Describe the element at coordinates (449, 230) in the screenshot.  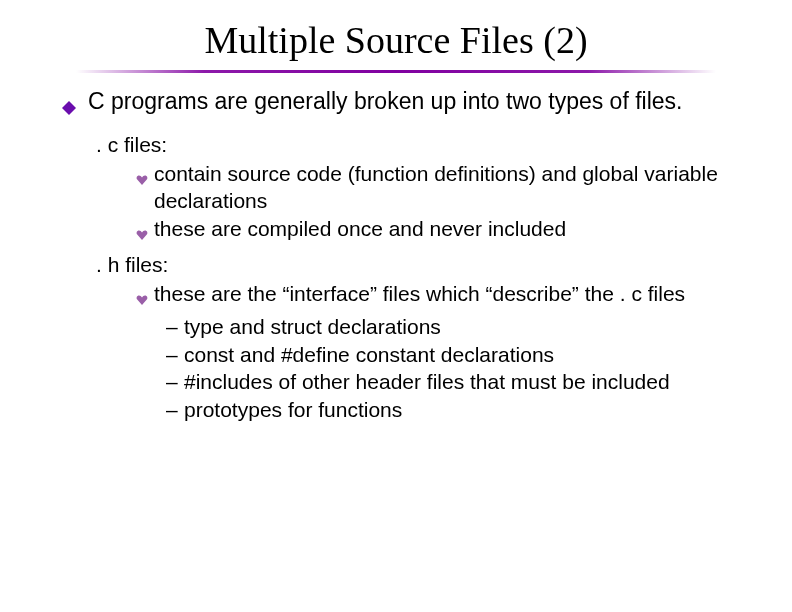
I see `c-files-point-2: these are compiled once and never includ…` at that location.